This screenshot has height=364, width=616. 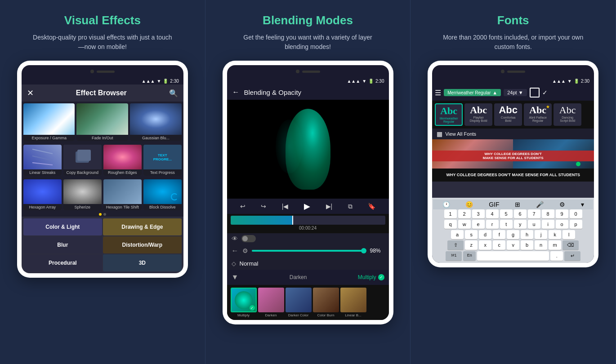 What do you see at coordinates (499, 235) in the screenshot?
I see `key-f: f` at bounding box center [499, 235].